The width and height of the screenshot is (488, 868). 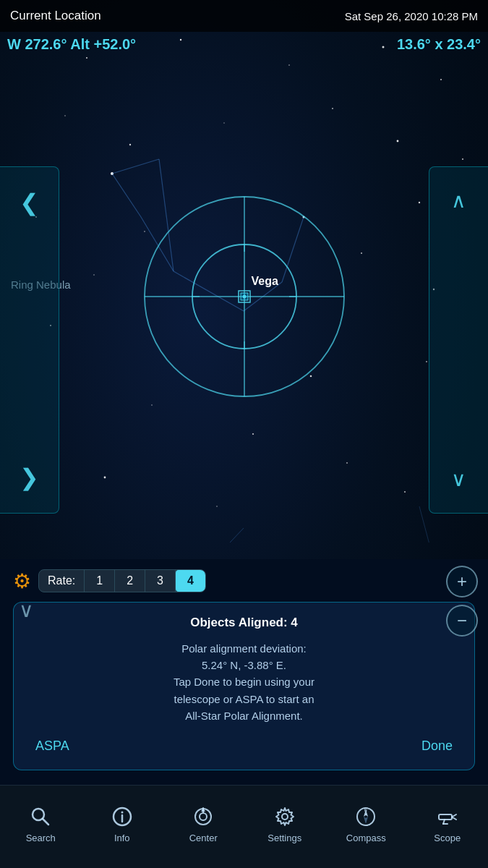 What do you see at coordinates (62, 581) in the screenshot?
I see `rate-label: Rate:` at bounding box center [62, 581].